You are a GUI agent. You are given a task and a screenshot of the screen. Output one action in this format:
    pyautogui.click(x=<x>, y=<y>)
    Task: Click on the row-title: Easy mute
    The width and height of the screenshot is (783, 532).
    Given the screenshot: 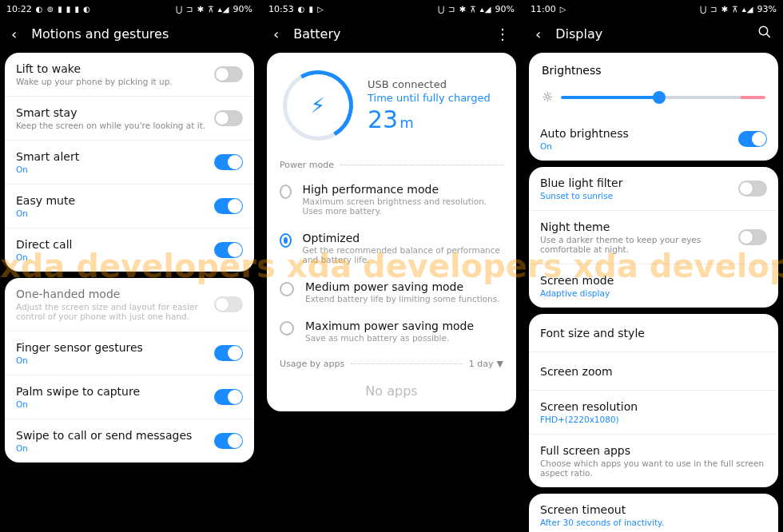 What is the action you would take?
    pyautogui.click(x=115, y=200)
    